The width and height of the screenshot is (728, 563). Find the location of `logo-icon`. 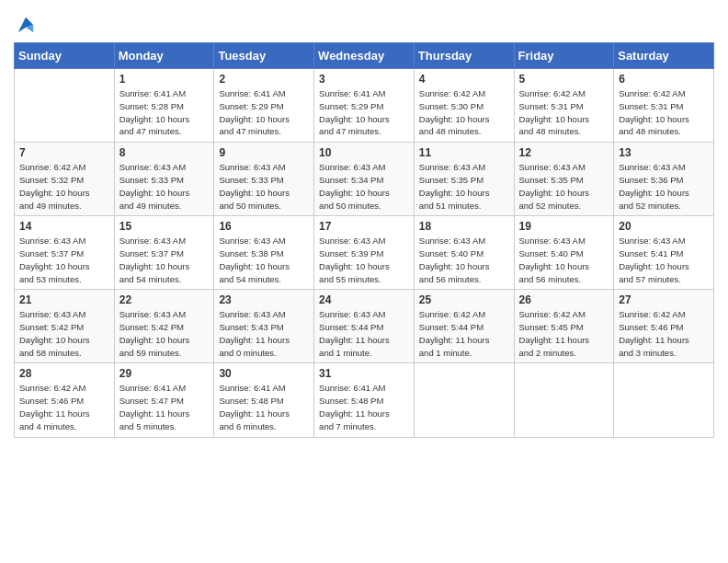

logo-icon is located at coordinates (26, 25).